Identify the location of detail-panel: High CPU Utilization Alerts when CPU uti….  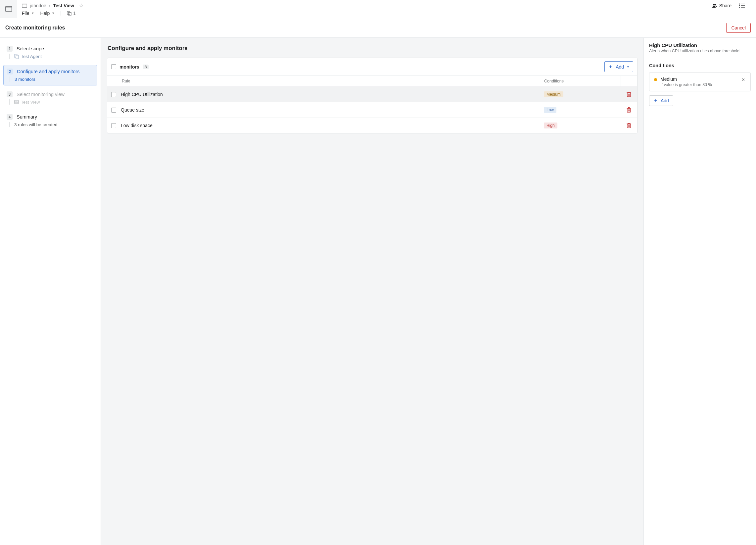
(700, 292).